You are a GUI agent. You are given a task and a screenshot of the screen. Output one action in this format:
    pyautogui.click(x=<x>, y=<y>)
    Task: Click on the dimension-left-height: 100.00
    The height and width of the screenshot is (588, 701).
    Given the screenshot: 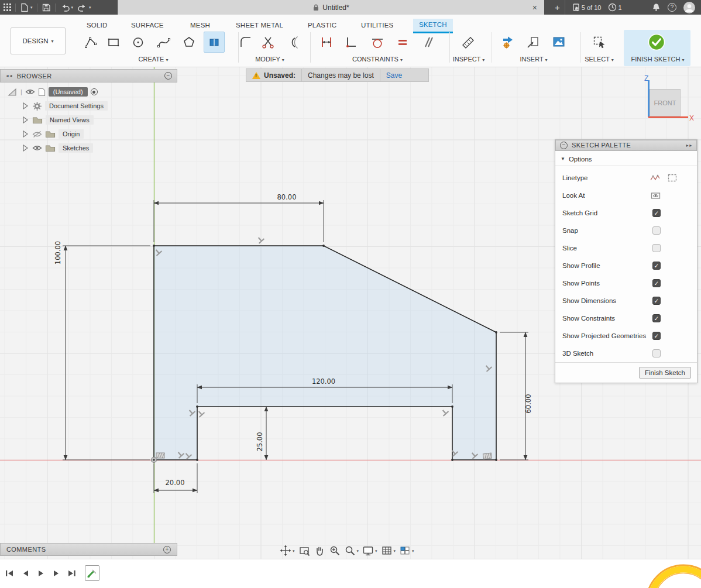 What is the action you would take?
    pyautogui.click(x=102, y=350)
    